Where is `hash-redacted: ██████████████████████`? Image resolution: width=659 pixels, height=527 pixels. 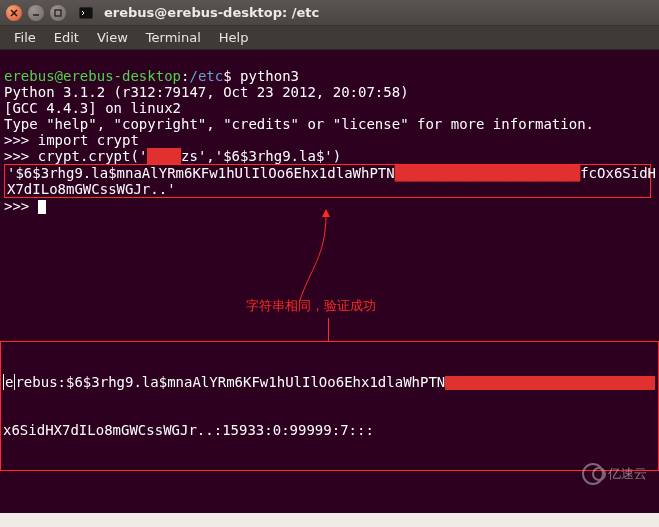 hash-redacted: ██████████████████████ is located at coordinates (488, 173).